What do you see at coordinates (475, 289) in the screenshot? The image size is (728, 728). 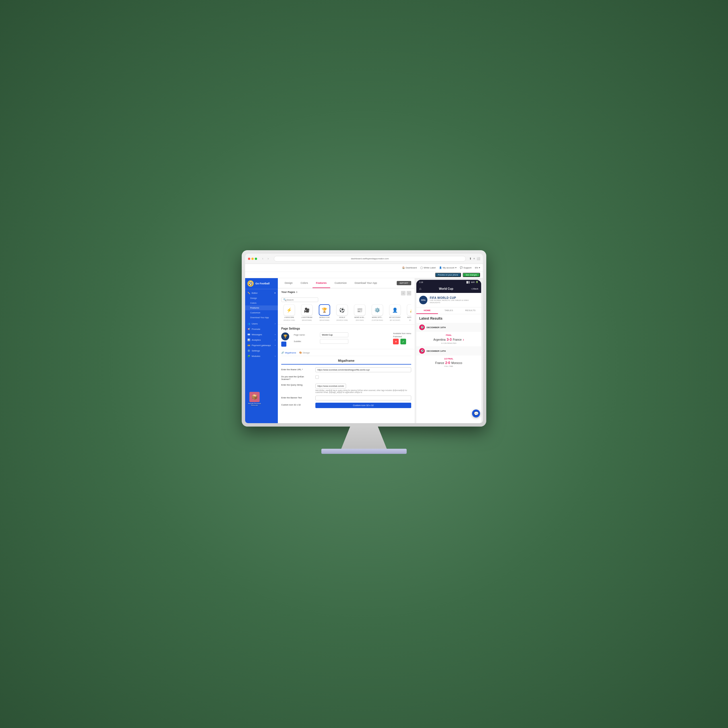 I see `back-button: ◁ Back` at bounding box center [475, 289].